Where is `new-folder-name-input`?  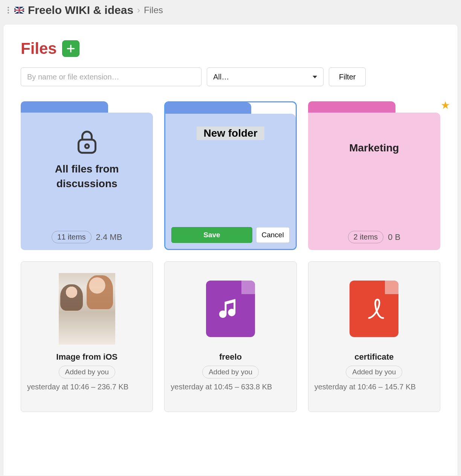 new-folder-name-input is located at coordinates (230, 133).